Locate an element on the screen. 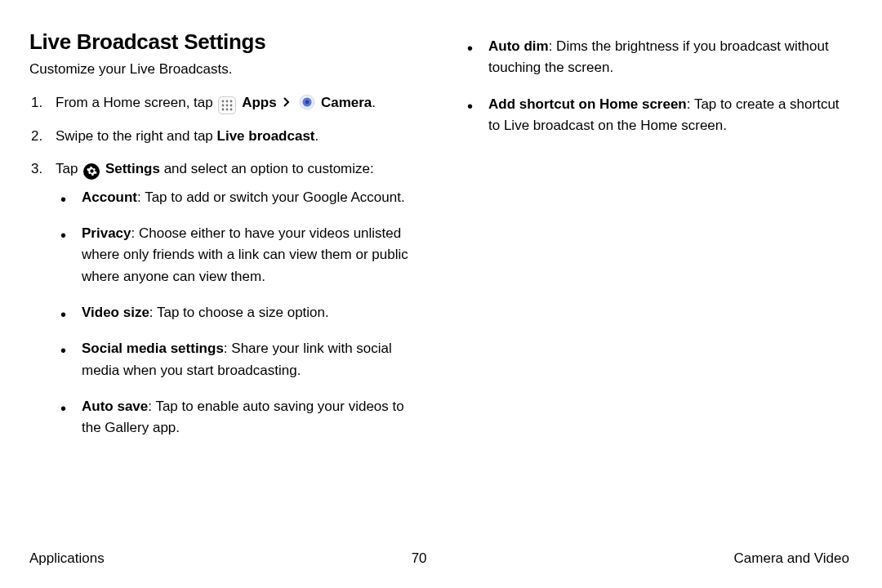  options-list-right: Auto dim: Dims the brightness if you bro… is located at coordinates (654, 87).